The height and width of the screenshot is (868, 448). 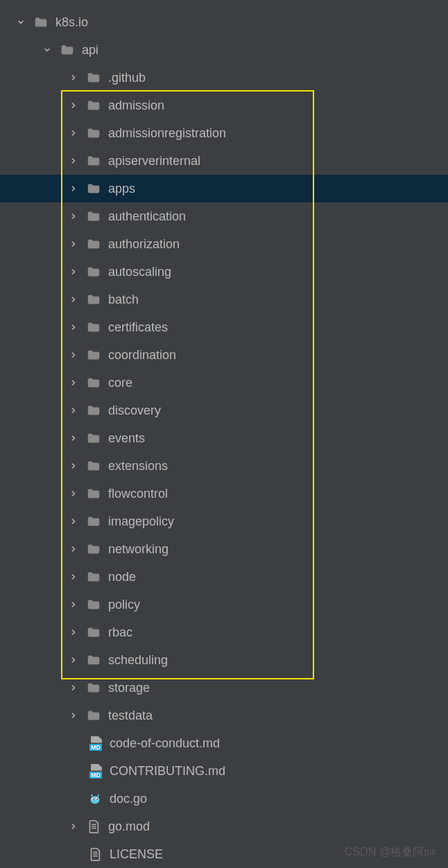 I want to click on tree-item: admission, so click(x=224, y=105).